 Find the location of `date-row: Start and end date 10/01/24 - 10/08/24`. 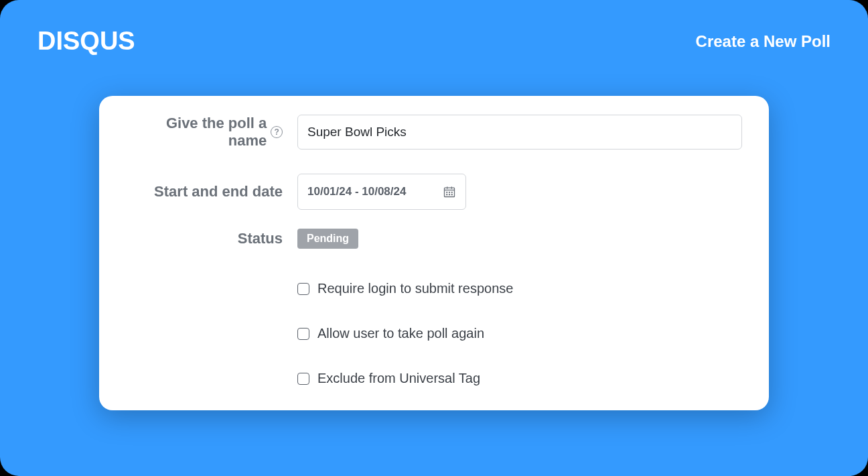

date-row: Start and end date 10/01/24 - 10/08/24 is located at coordinates (434, 192).